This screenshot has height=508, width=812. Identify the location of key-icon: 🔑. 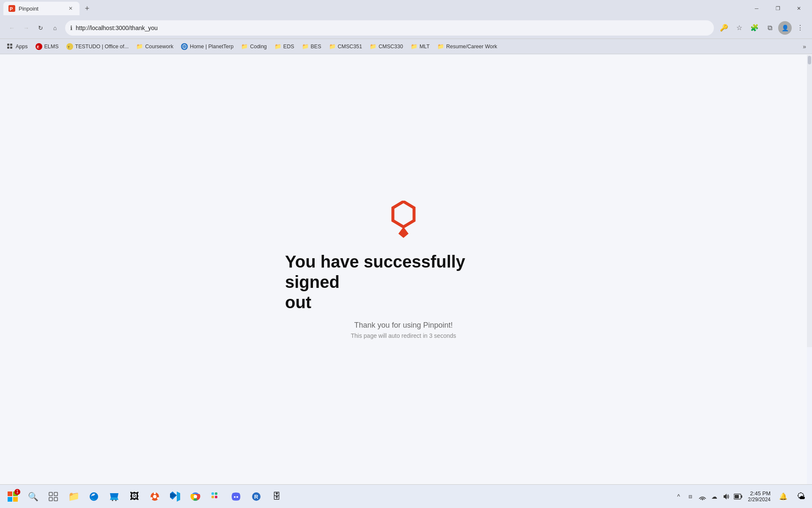
(724, 28).